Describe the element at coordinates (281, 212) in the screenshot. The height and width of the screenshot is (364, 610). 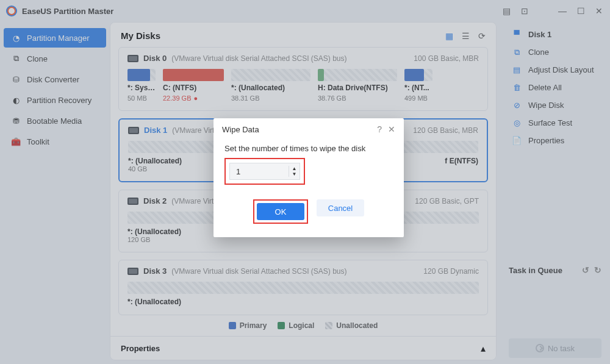
I see `highlight-box-ok: OK` at that location.